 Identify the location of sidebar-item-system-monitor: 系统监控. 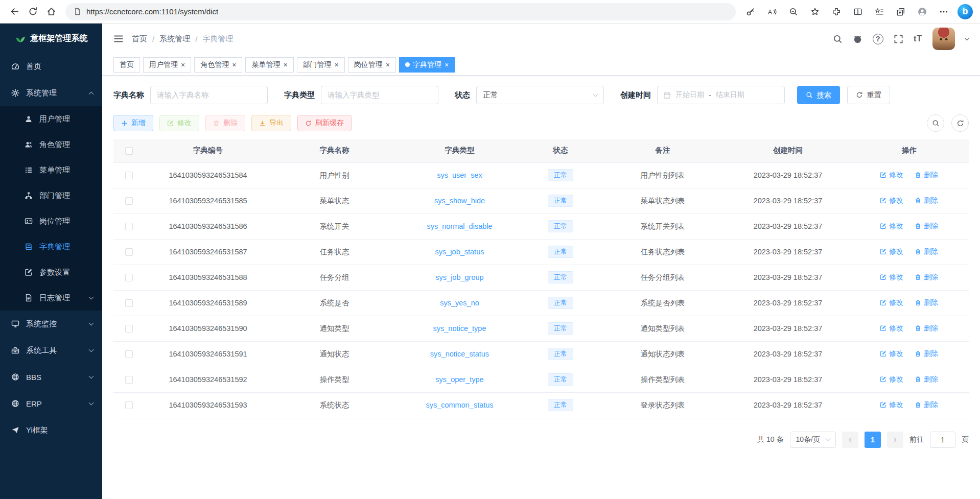
(51, 324).